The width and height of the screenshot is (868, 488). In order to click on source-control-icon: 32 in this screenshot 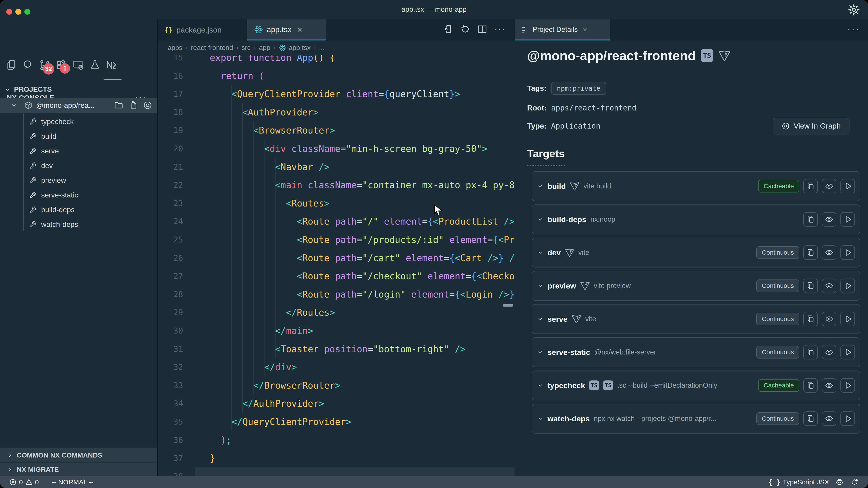, I will do `click(44, 65)`.